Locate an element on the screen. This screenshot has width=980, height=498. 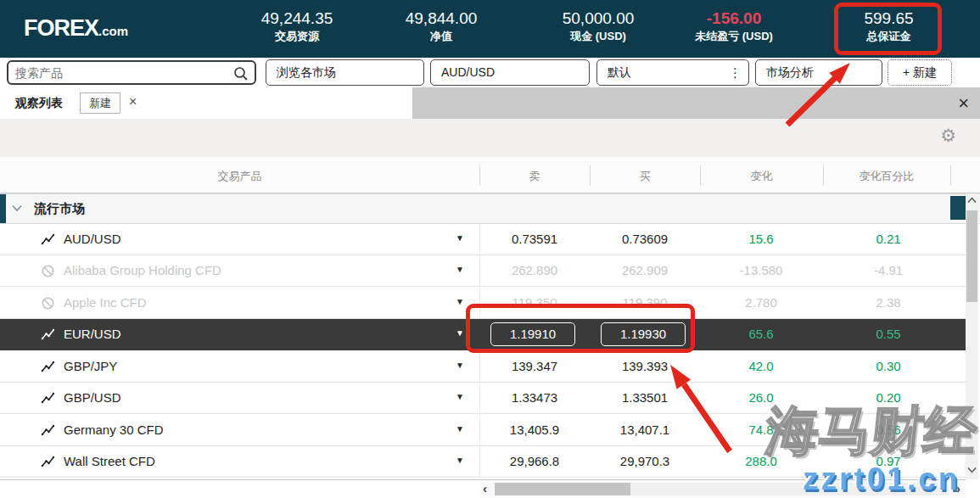
settings-gear-icon: ⚙ is located at coordinates (949, 136).